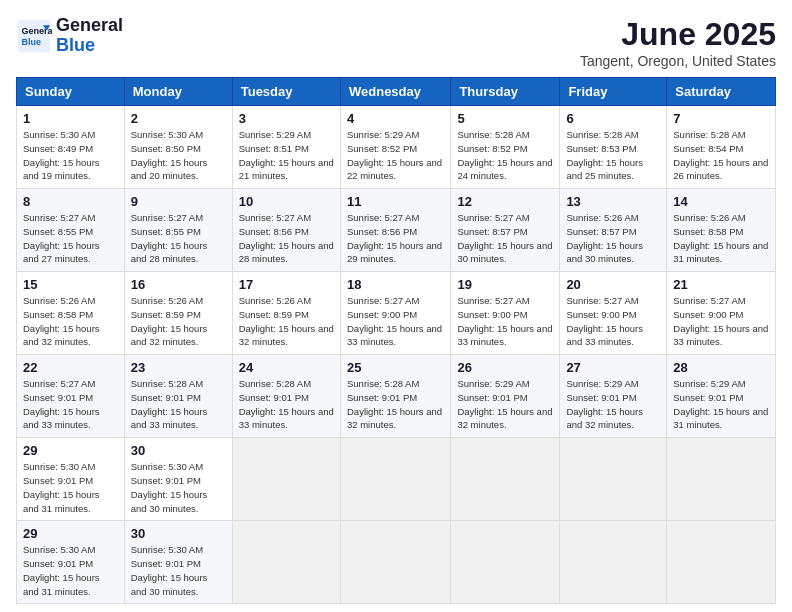 This screenshot has width=792, height=612. What do you see at coordinates (178, 148) in the screenshot?
I see `calendar-day-2: 2Sunrise: 5:30 AMSunset: 8:50 PMDaylight…` at bounding box center [178, 148].